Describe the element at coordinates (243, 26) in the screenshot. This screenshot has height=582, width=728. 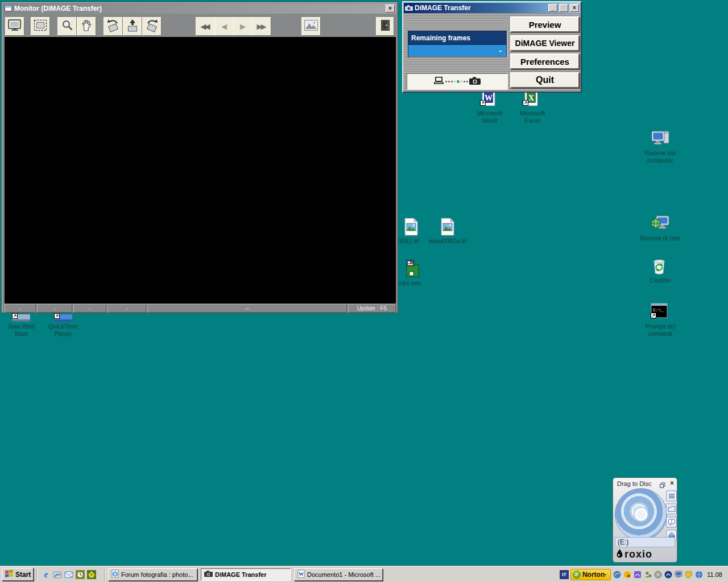
I see `next-frame-button: ▶` at that location.